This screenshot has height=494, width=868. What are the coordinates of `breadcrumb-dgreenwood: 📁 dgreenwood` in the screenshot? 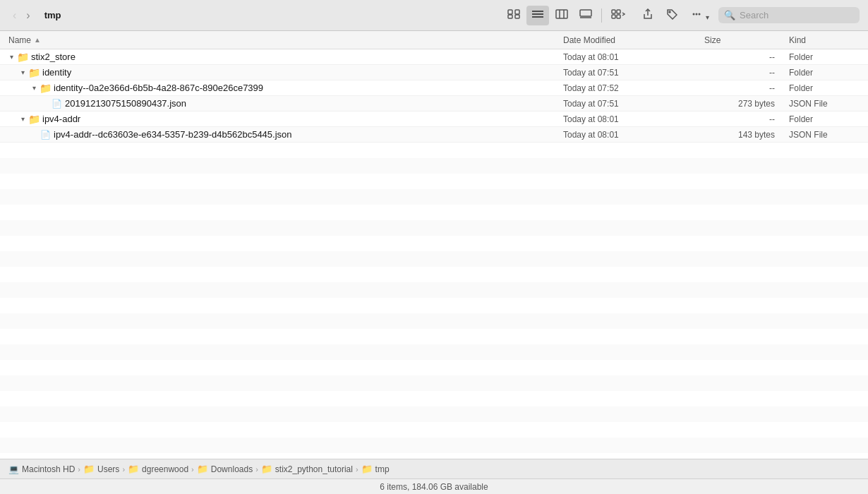 It's located at (158, 469).